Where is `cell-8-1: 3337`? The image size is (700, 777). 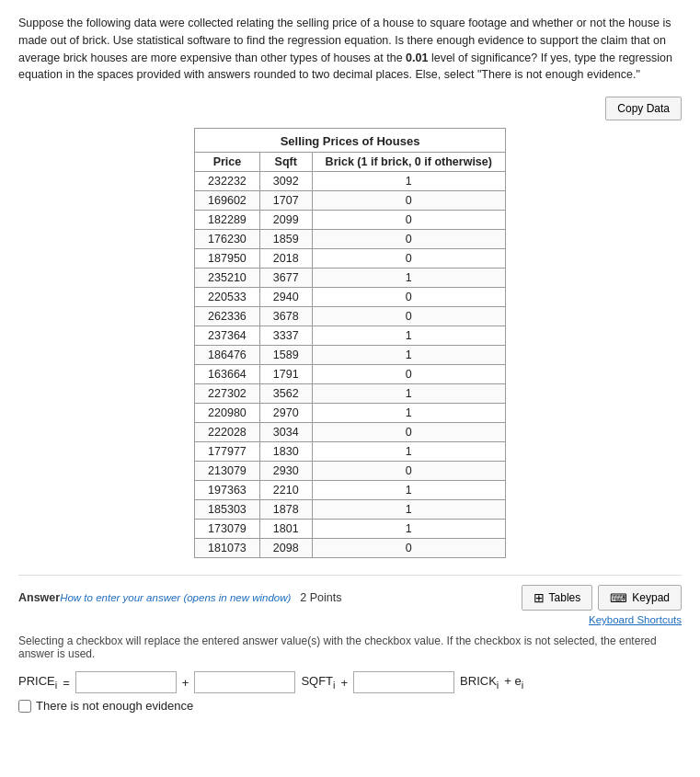
cell-8-1: 3337 is located at coordinates (285, 337).